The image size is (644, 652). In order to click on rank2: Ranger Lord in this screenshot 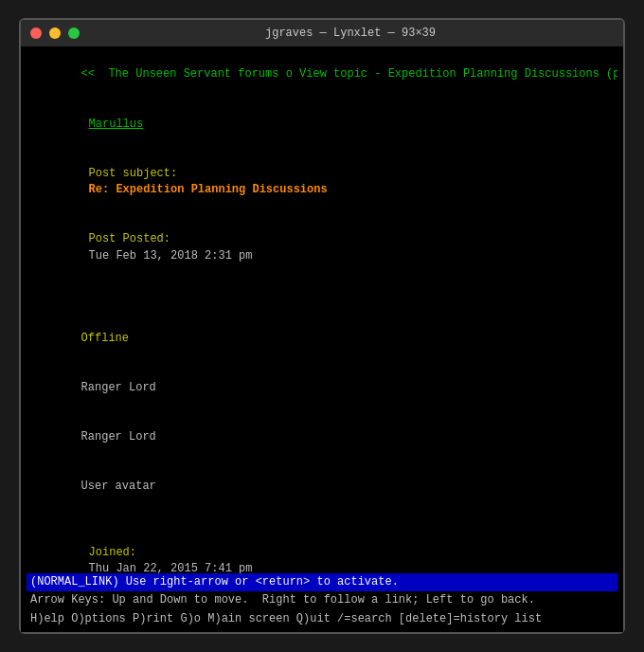, I will do `click(119, 437)`.